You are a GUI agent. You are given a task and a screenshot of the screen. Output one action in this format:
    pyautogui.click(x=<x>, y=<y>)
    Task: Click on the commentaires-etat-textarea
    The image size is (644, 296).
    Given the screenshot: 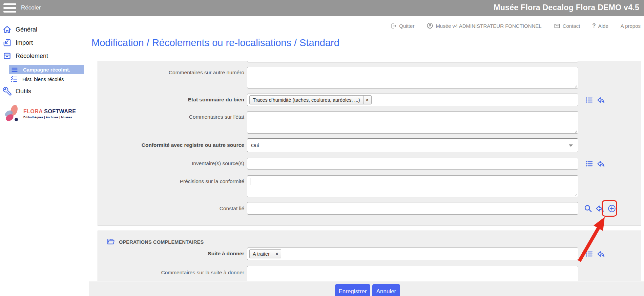 What is the action you would take?
    pyautogui.click(x=413, y=122)
    